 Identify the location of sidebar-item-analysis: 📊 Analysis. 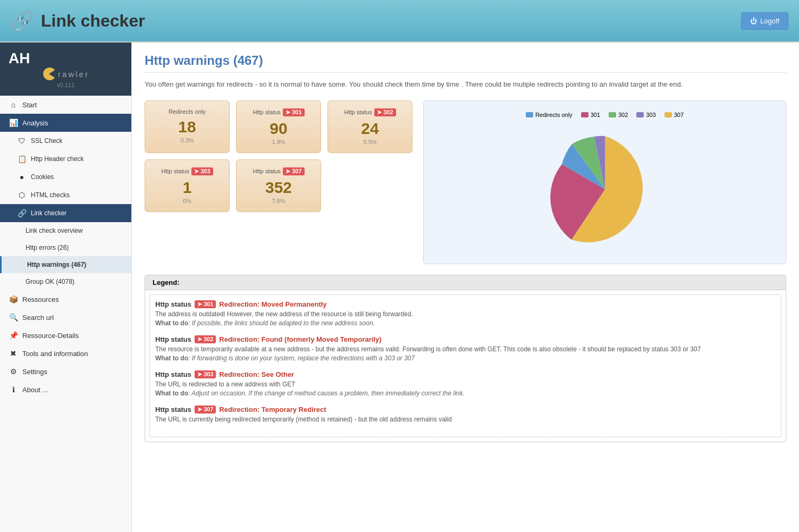
(66, 123).